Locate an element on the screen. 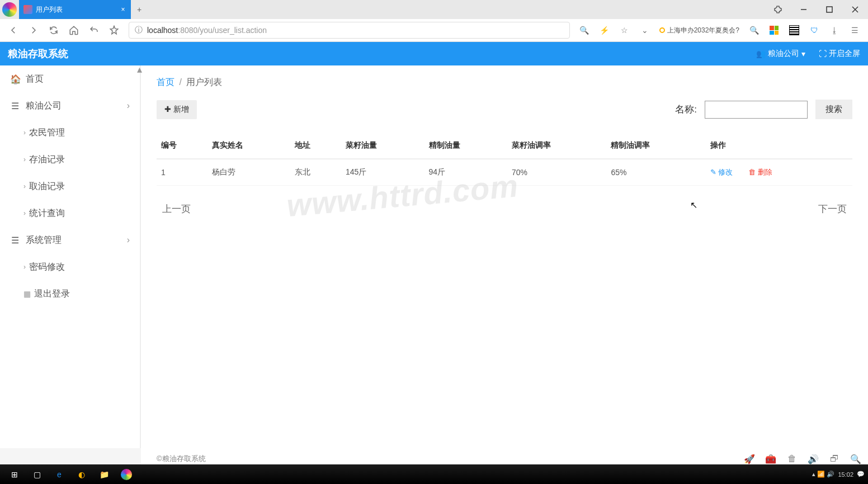 This screenshot has height=484, width=868. bookmark-button is located at coordinates (114, 30).